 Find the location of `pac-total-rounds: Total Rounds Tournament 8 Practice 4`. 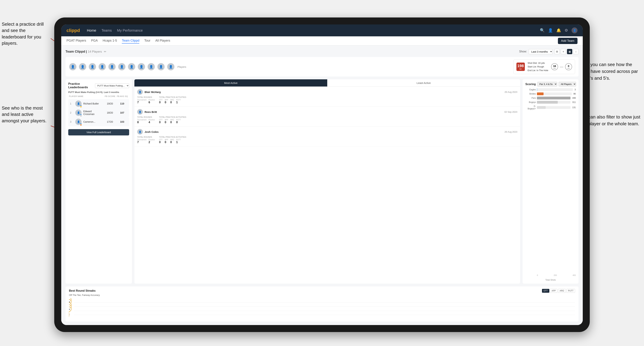

pac-total-rounds: Total Rounds Tournament 8 Practice 4 is located at coordinates (146, 120).